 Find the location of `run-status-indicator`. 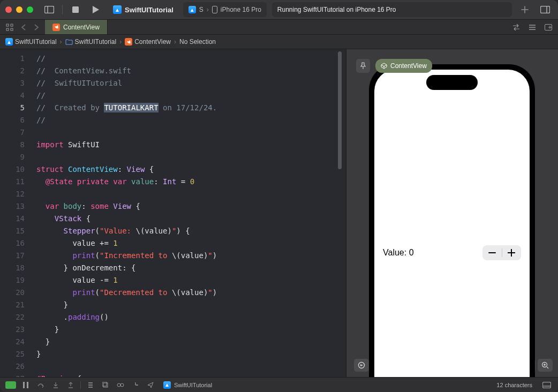

run-status-indicator is located at coordinates (11, 385).